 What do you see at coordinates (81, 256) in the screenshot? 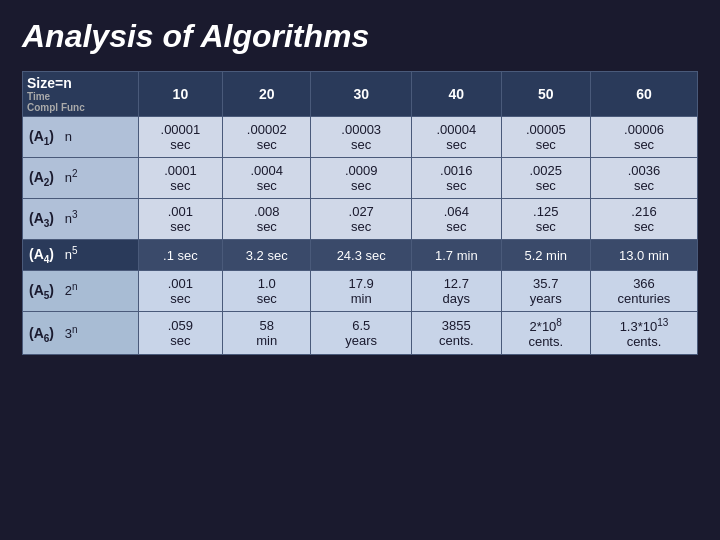
I see `algo-label-a4: (A4) n5` at bounding box center [81, 256].